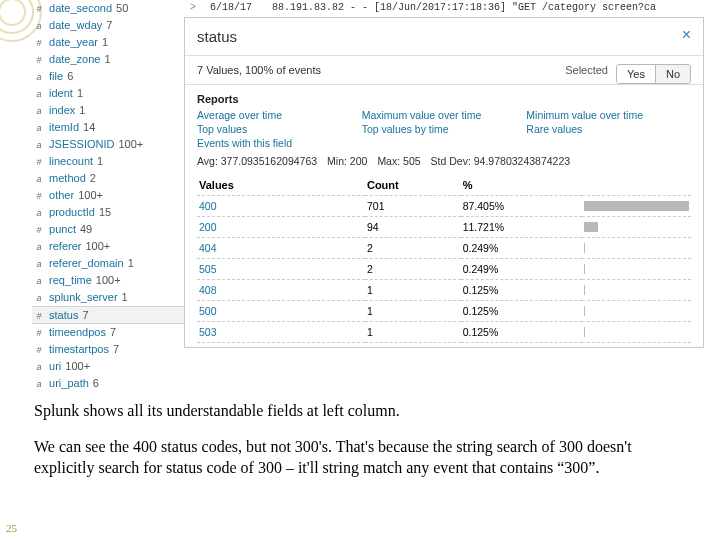 This screenshot has width=720, height=540. Describe the element at coordinates (444, 143) in the screenshot. I see `report-link: Events with this field` at that location.